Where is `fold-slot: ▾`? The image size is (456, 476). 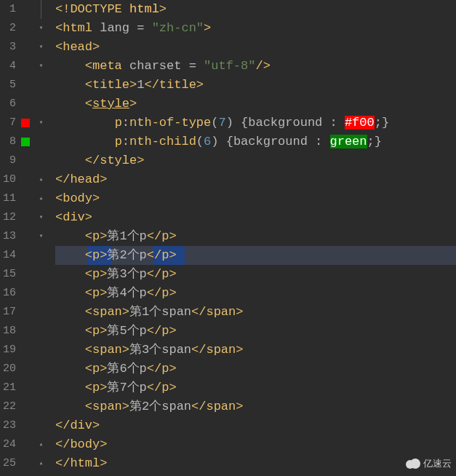 fold-slot: ▾ is located at coordinates (41, 47).